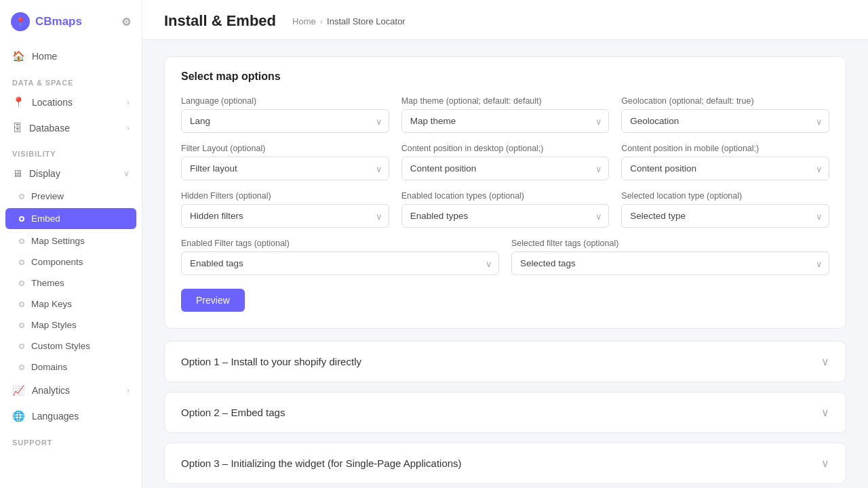 Image resolution: width=868 pixels, height=488 pixels. Describe the element at coordinates (71, 325) in the screenshot. I see `sidebar-item-map-styles: Map Styles` at that location.